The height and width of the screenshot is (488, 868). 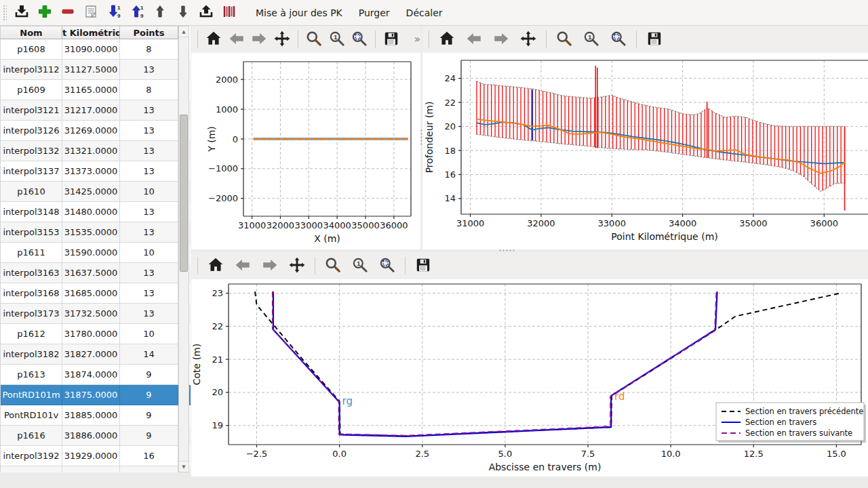 I want to click on import-button, so click(x=22, y=13).